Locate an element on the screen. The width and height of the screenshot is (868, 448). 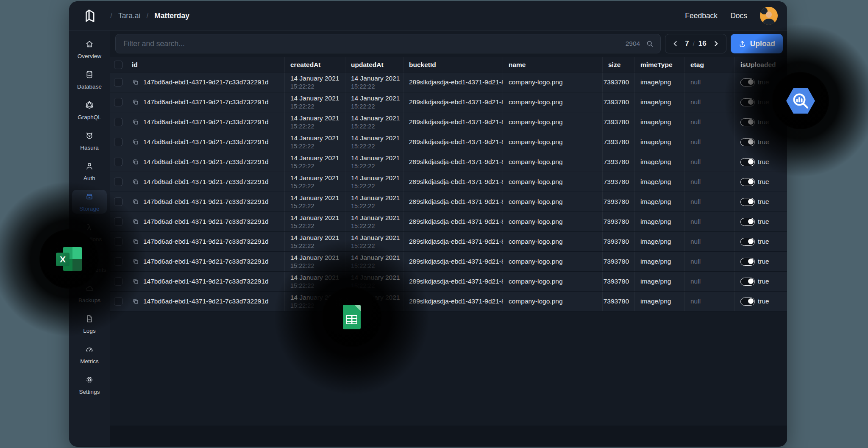
docs-link: Docs is located at coordinates (739, 16).